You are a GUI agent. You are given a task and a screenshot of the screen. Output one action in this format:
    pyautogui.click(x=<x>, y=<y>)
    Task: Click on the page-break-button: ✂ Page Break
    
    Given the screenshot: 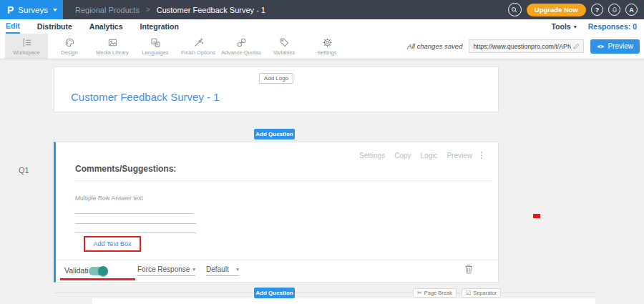 What is the action you would take?
    pyautogui.click(x=435, y=293)
    